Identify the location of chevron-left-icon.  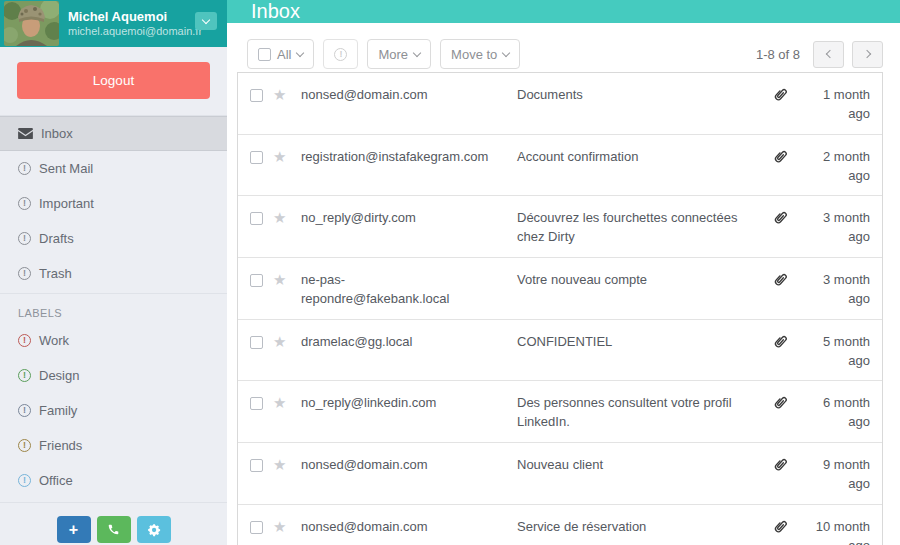
(829, 54).